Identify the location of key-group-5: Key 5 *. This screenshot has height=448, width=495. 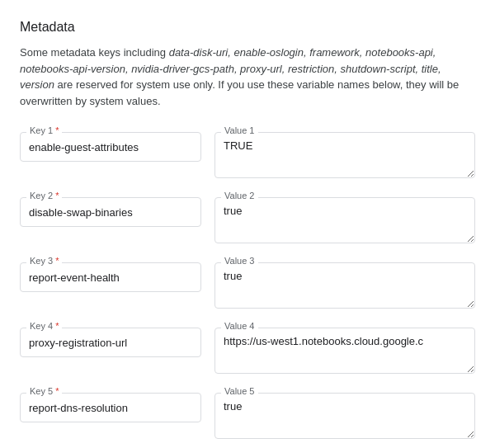
(111, 404).